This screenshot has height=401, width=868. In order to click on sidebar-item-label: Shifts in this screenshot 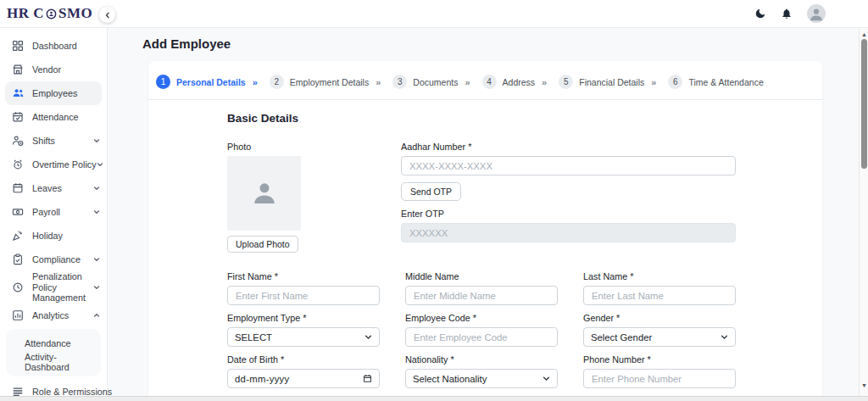, I will do `click(44, 141)`.